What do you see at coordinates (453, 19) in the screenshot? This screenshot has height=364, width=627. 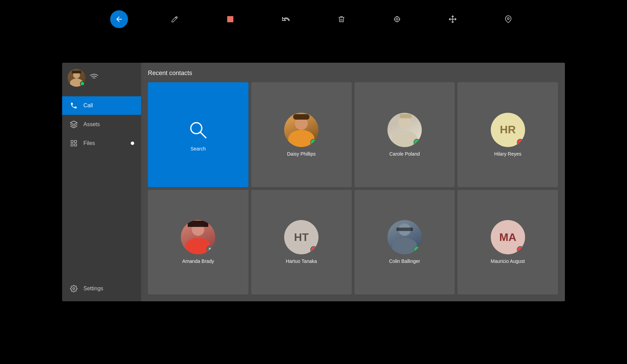 I see `move-button` at bounding box center [453, 19].